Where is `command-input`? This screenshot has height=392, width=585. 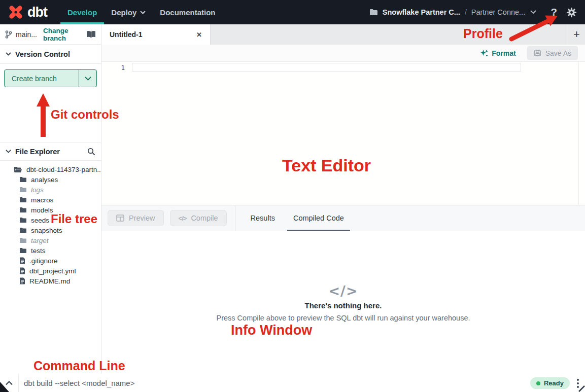 command-input is located at coordinates (274, 383).